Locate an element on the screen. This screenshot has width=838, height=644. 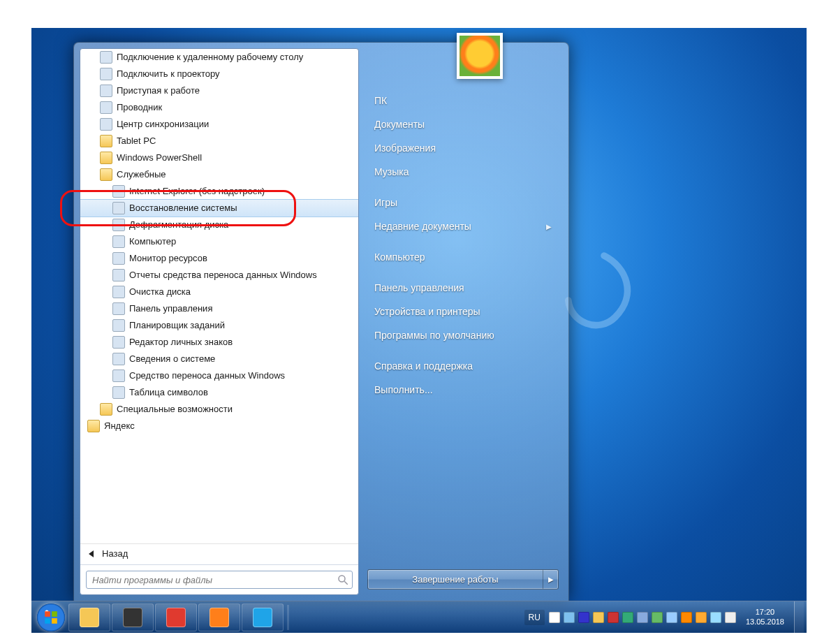
program-item-folder-icon: Windows PowerShell is located at coordinates (219, 158).